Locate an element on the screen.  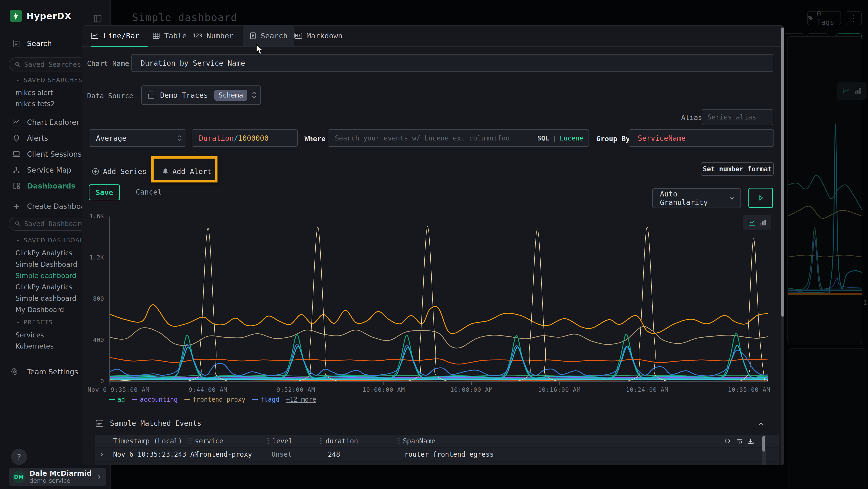
wrap-text-icon is located at coordinates (739, 441).